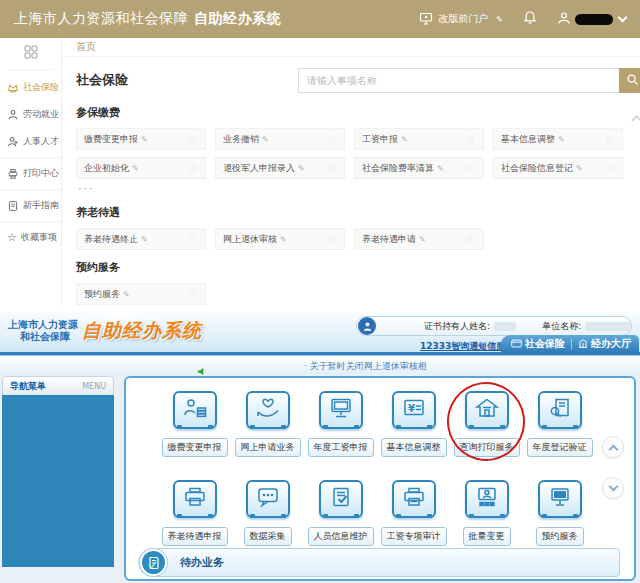 This screenshot has height=583, width=640. Describe the element at coordinates (558, 139) in the screenshot. I see `service-card: 基本信息调整✎☆` at that location.